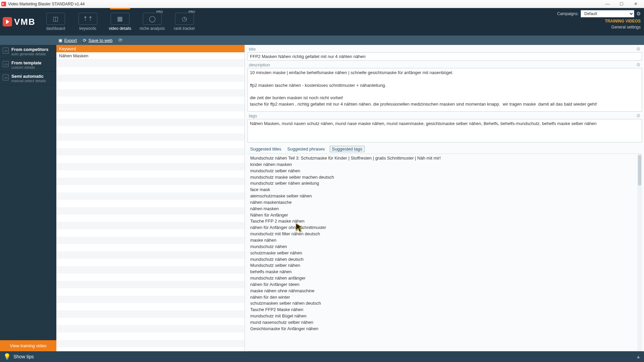  I want to click on suggestions-scrollbar, so click(640, 252).